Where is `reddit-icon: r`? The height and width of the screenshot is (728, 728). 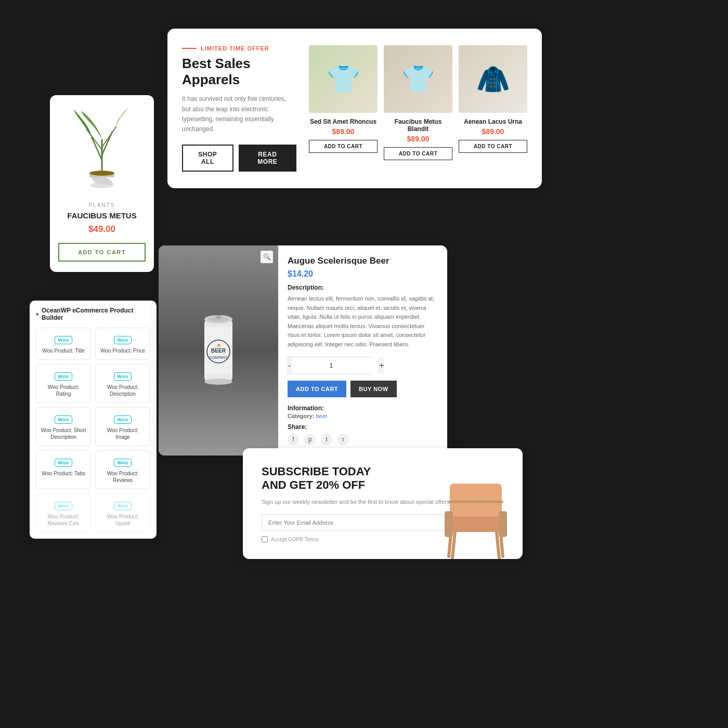
reddit-icon: r is located at coordinates (343, 439).